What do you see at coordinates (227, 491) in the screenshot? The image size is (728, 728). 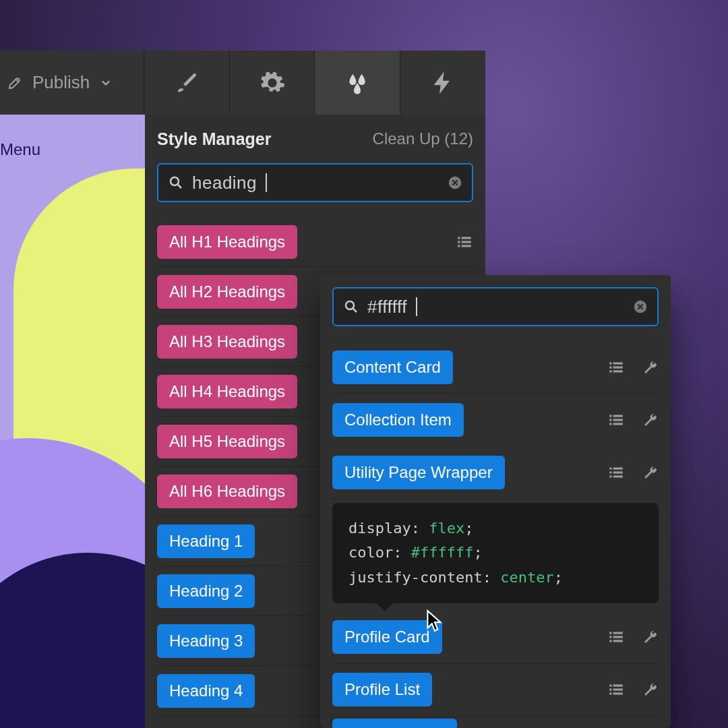 I see `style-chip: All H6 Headings` at bounding box center [227, 491].